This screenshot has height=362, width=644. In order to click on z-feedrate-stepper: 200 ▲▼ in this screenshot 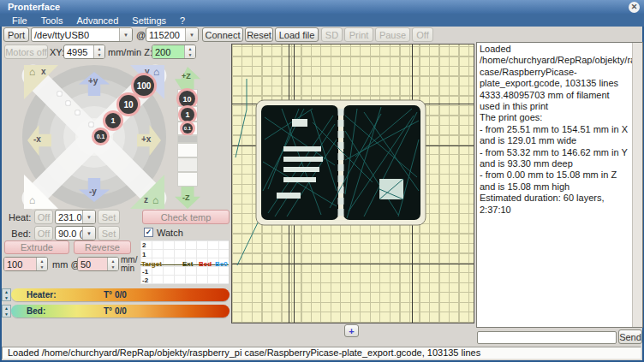, I will do `click(174, 51)`.